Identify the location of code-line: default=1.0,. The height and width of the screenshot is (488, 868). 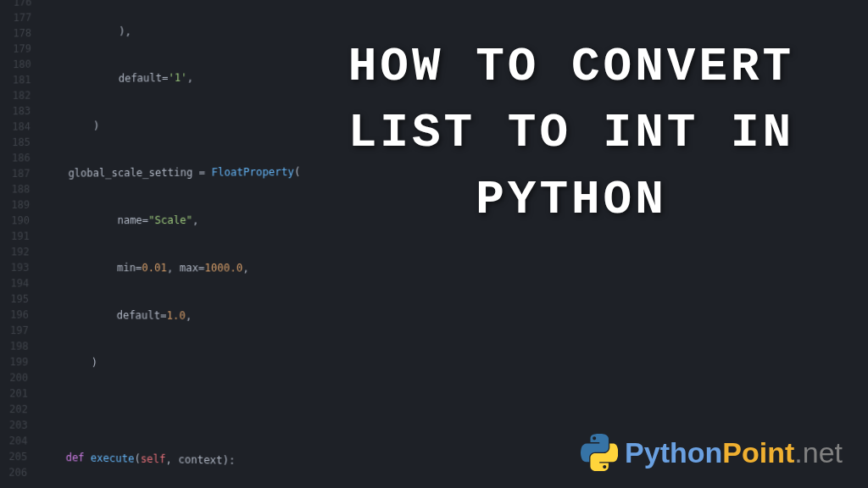
(391, 317).